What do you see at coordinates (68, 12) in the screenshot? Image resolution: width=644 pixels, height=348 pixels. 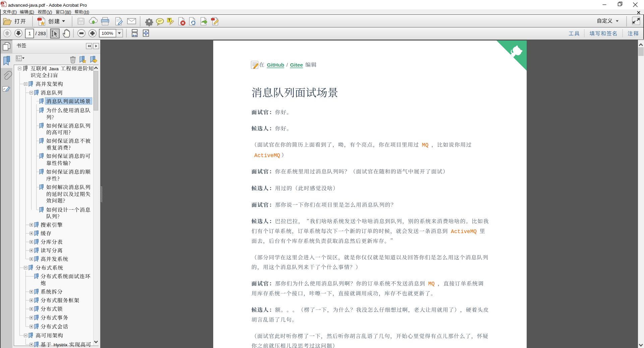 I see `svg-text: (W)` at bounding box center [68, 12].